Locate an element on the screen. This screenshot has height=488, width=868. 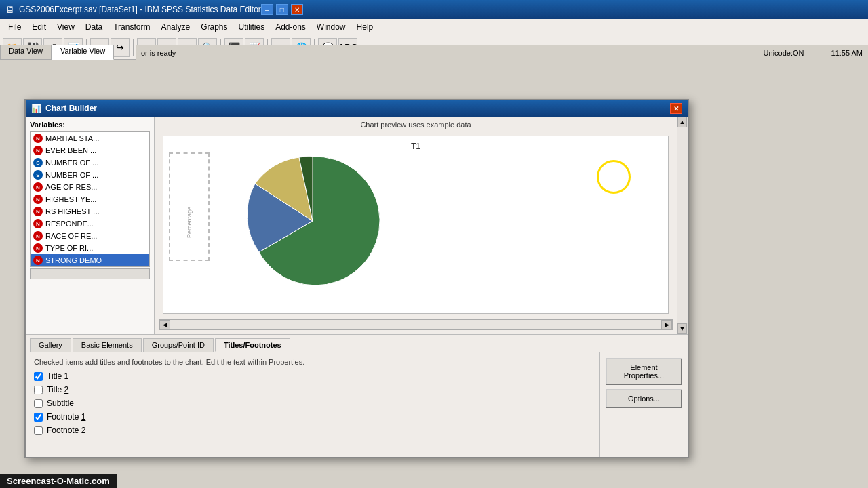
var-list-scrollbar is located at coordinates (90, 274).